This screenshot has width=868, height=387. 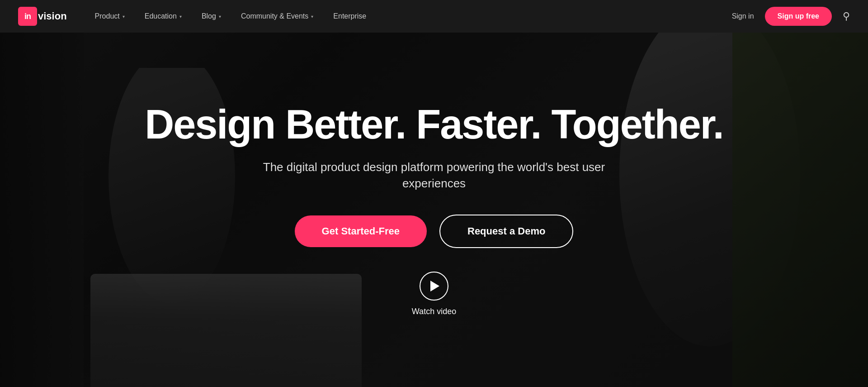 What do you see at coordinates (506, 231) in the screenshot?
I see `request-demo-button: Request a Demo` at bounding box center [506, 231].